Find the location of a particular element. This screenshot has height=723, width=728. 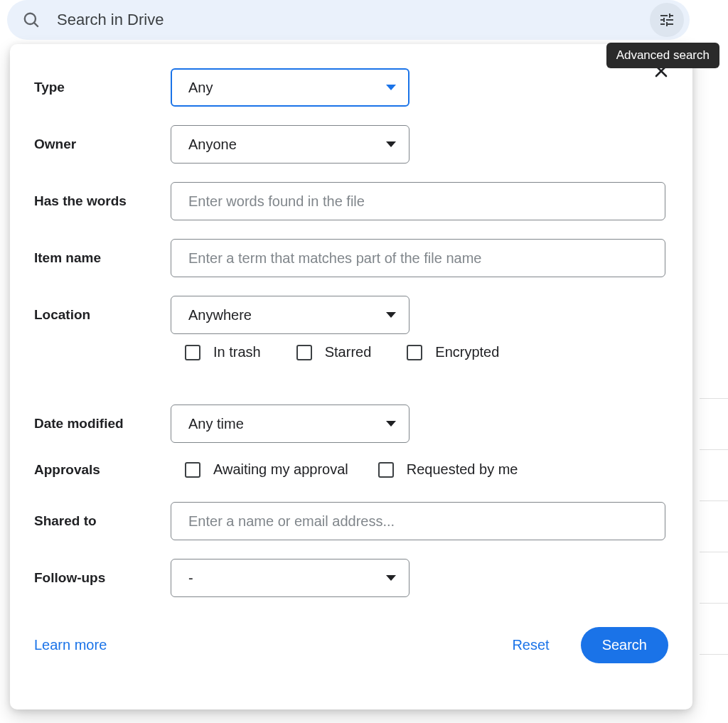

label-approvals: Approvals is located at coordinates (102, 470).